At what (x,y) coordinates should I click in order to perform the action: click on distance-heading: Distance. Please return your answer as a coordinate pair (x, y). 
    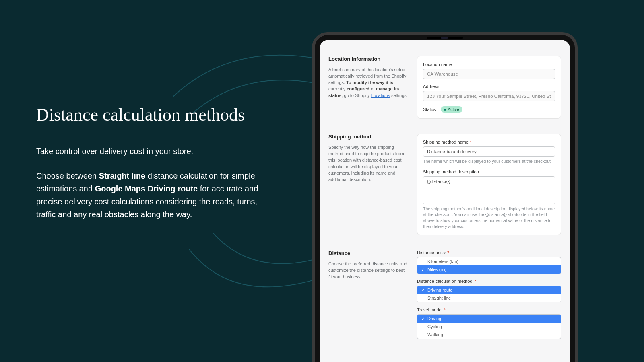
    Looking at the image, I should click on (369, 253).